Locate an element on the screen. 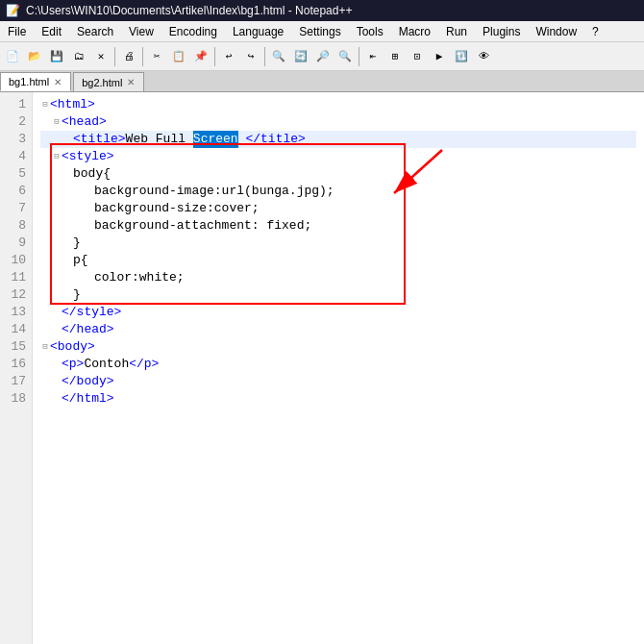 The width and height of the screenshot is (644, 644). line-num-18: 18 is located at coordinates (15, 399).